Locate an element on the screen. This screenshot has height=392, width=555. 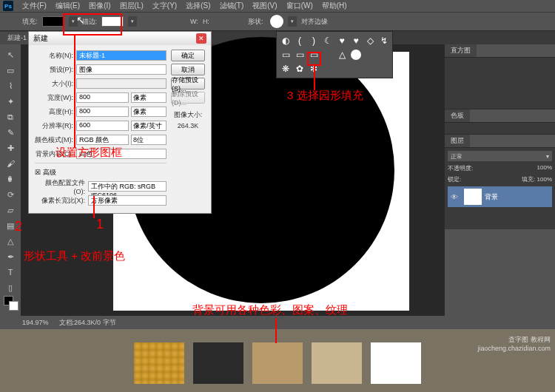
layers-tab: 图层 is located at coordinates (457, 141).